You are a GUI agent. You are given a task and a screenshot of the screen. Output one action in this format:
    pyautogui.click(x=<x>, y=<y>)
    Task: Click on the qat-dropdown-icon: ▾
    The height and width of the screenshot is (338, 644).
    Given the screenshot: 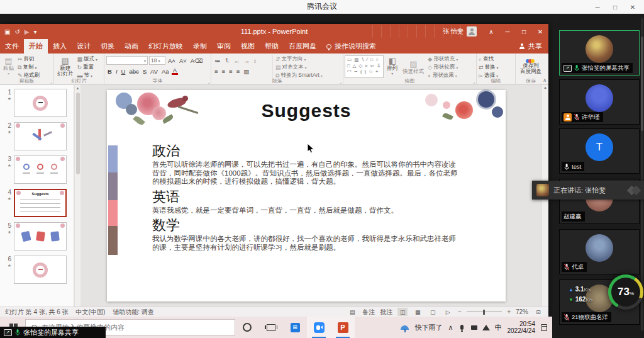 What is the action you would take?
    pyautogui.click(x=35, y=31)
    